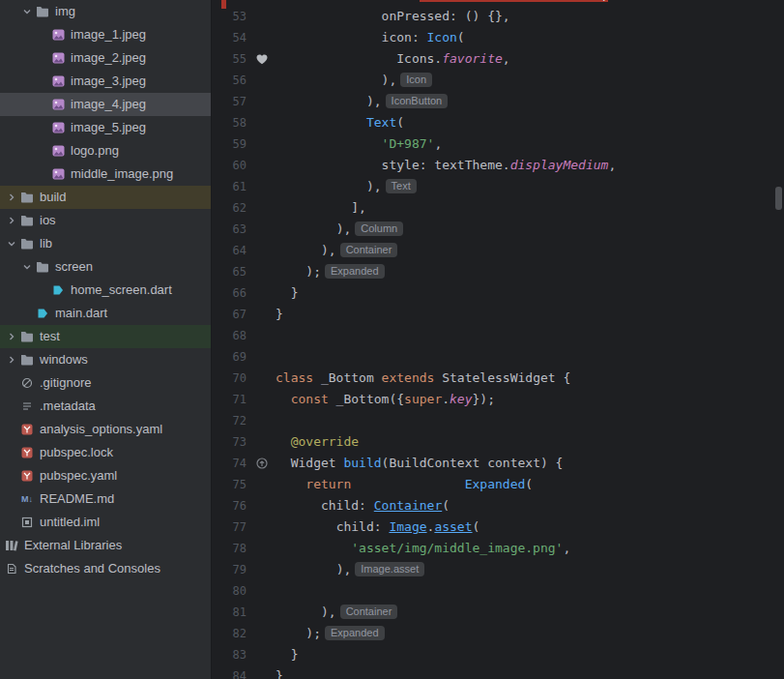 Image resolution: width=784 pixels, height=679 pixels. What do you see at coordinates (105, 313) in the screenshot?
I see `tree-item-main-dart: main.dart` at bounding box center [105, 313].